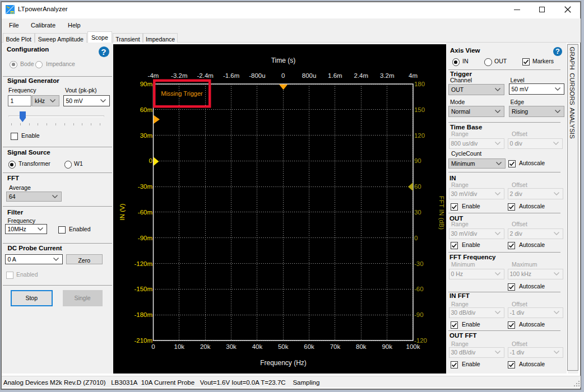 The height and width of the screenshot is (392, 584). I want to click on svg-text: Frequency (Hz), so click(284, 363).